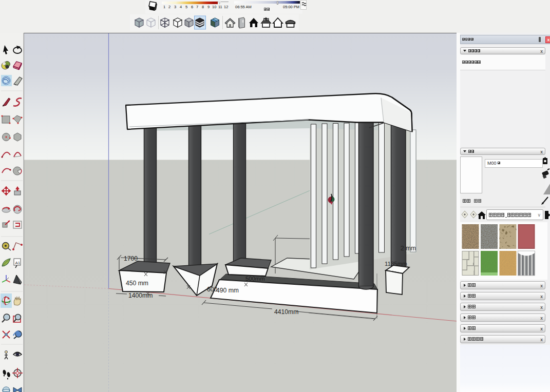 The width and height of the screenshot is (550, 392). Describe the element at coordinates (287, 312) in the screenshot. I see `svg-text: 4410mm` at that location.